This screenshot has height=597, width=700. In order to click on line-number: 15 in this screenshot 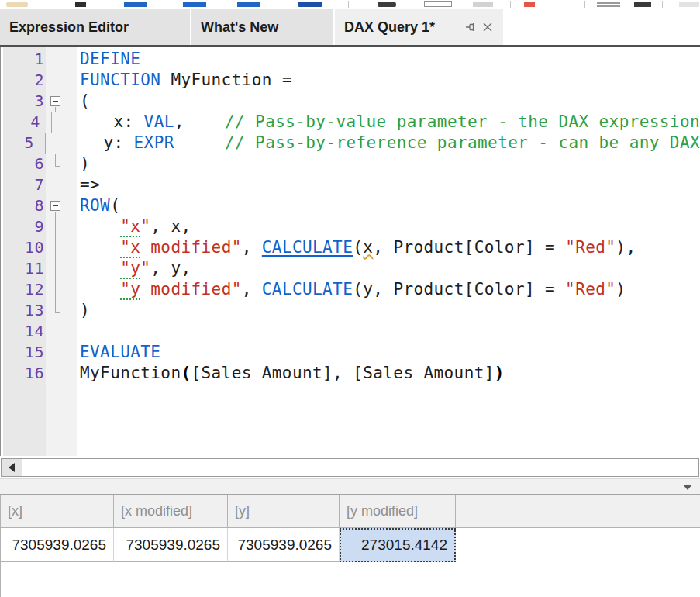, I will do `click(25, 352)`.